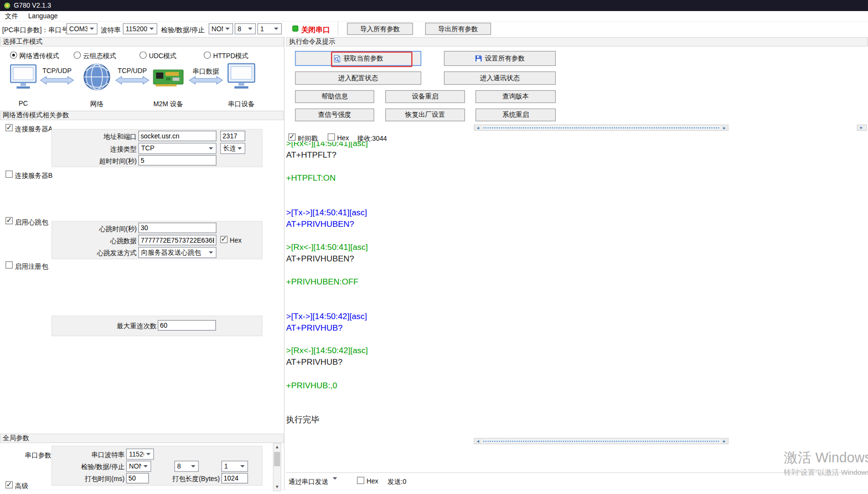 The height and width of the screenshot is (494, 868). Describe the element at coordinates (221, 29) in the screenshot. I see `parity-select: NONI` at that location.